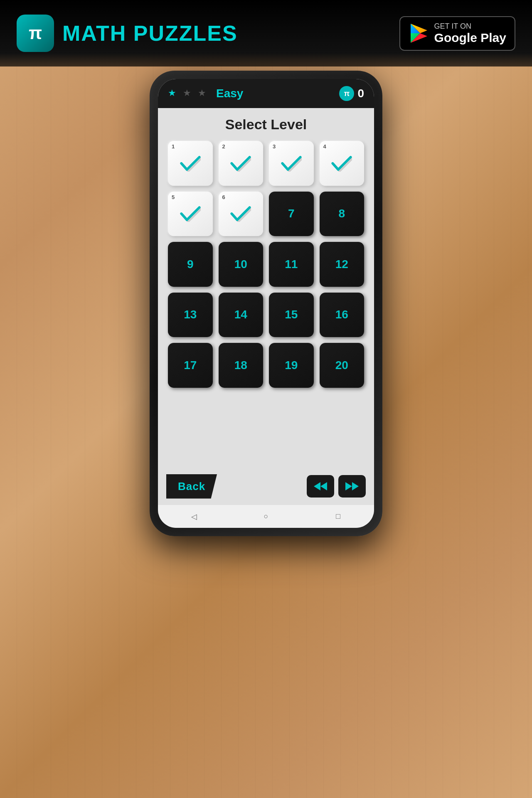 Image resolution: width=532 pixels, height=798 pixels. What do you see at coordinates (150, 33) in the screenshot?
I see `app-title: MATH PUZZLES` at bounding box center [150, 33].